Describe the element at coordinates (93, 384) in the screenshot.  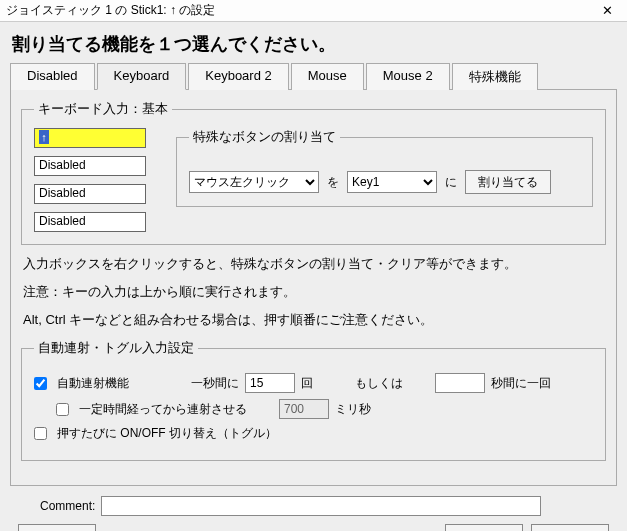
I see `autofire-label: 自動連射機能` at that location.